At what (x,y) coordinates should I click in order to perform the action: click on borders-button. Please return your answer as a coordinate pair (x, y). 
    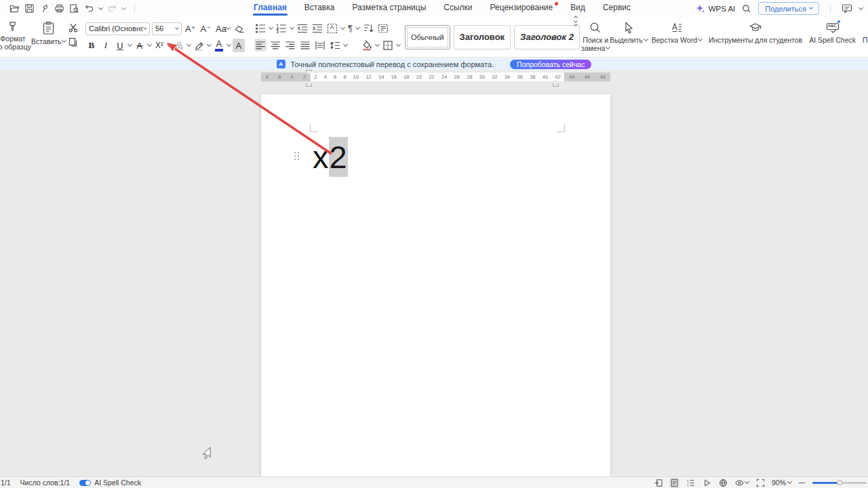
    Looking at the image, I should click on (388, 45).